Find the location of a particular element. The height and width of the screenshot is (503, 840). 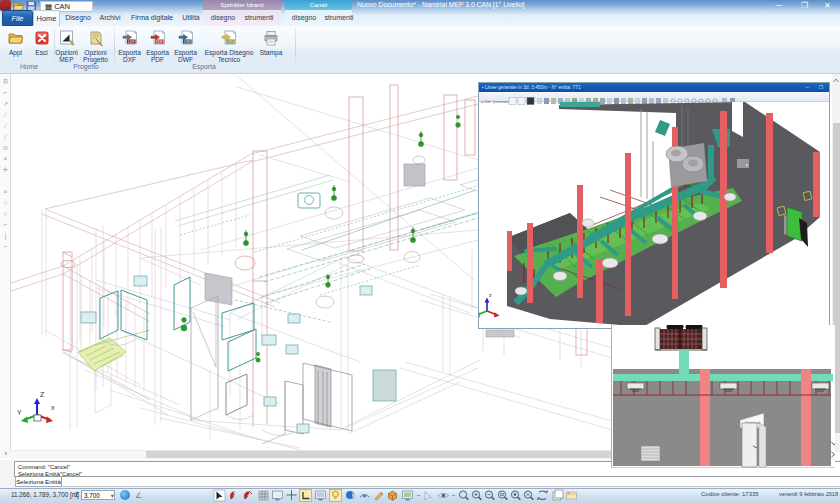

svg-text: DWG is located at coordinates (230, 42).